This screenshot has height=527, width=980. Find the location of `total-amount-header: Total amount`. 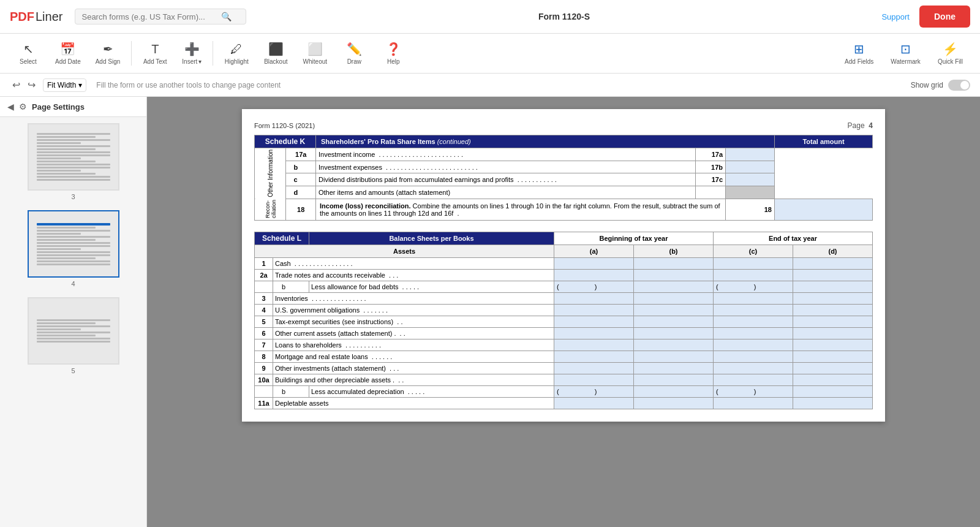

total-amount-header: Total amount is located at coordinates (824, 142).